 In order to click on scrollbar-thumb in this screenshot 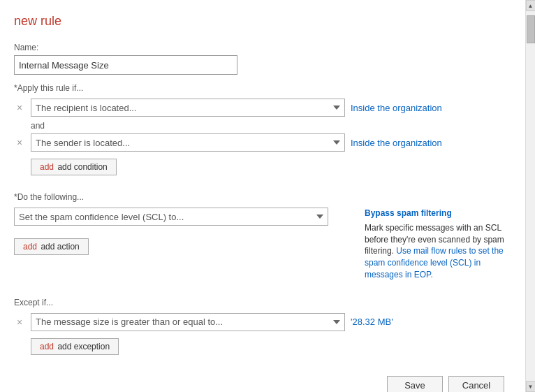, I will do `click(531, 29)`.